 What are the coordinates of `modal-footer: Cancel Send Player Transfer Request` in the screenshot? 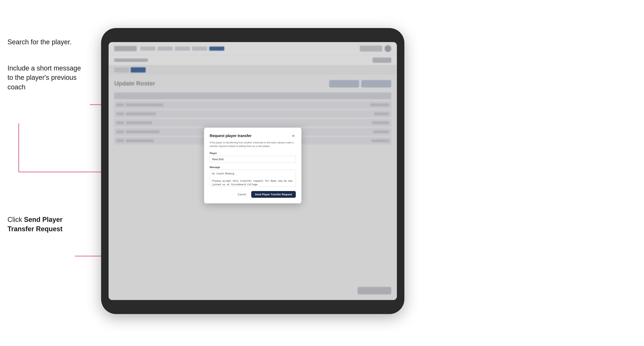 It's located at (253, 194).